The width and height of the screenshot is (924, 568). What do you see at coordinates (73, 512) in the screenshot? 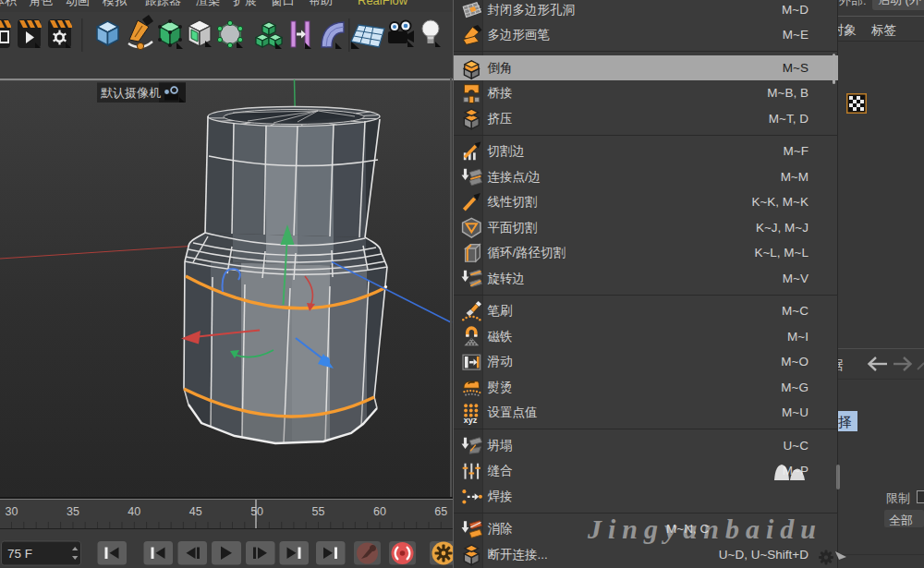
I see `svg-text: 35` at bounding box center [73, 512].